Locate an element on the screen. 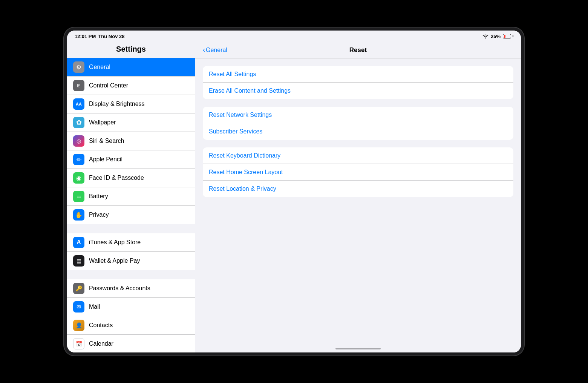 The height and width of the screenshot is (383, 588). reset-keyboard-label: Reset Keyboard Dictionary is located at coordinates (245, 156).